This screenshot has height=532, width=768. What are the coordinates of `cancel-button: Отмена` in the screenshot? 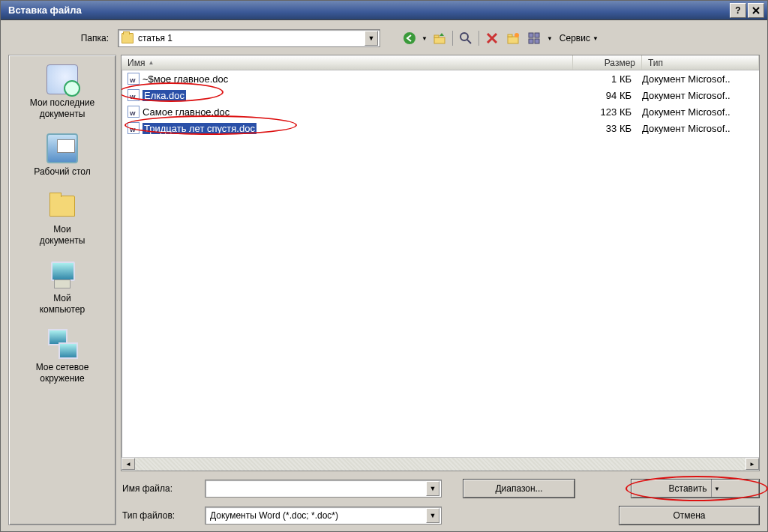 It's located at (689, 516).